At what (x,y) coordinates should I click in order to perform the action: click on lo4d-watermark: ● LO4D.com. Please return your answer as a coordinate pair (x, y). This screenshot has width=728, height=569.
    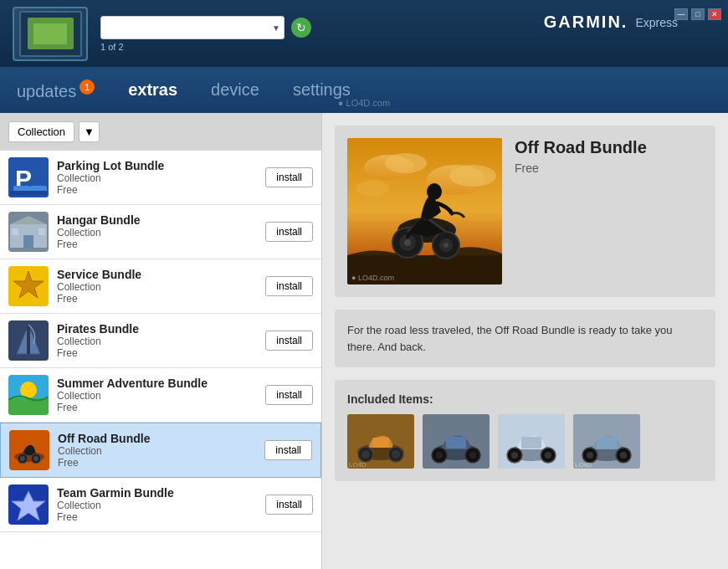
    Looking at the image, I should click on (364, 103).